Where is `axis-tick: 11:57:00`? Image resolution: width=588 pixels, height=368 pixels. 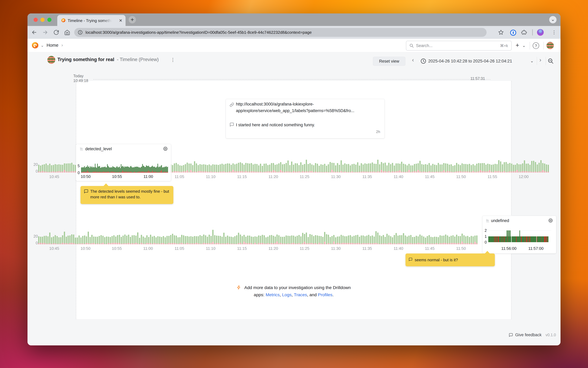
axis-tick: 11:57:00 is located at coordinates (536, 248).